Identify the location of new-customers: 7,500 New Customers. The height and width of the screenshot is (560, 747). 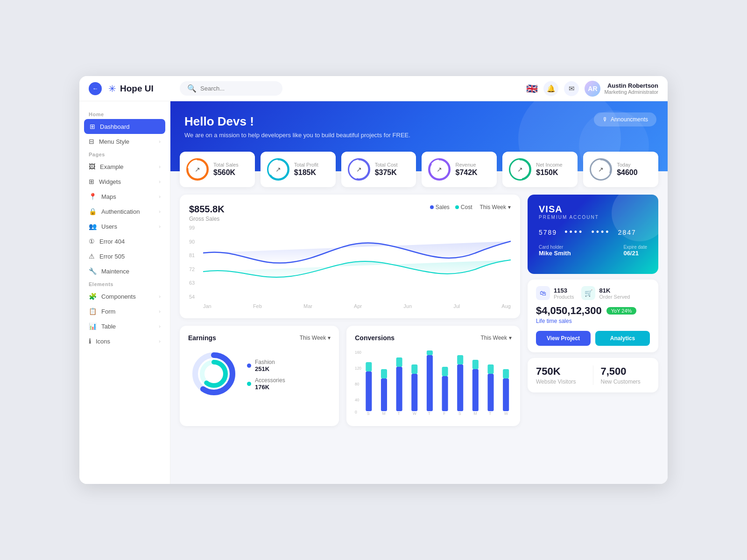
(626, 375).